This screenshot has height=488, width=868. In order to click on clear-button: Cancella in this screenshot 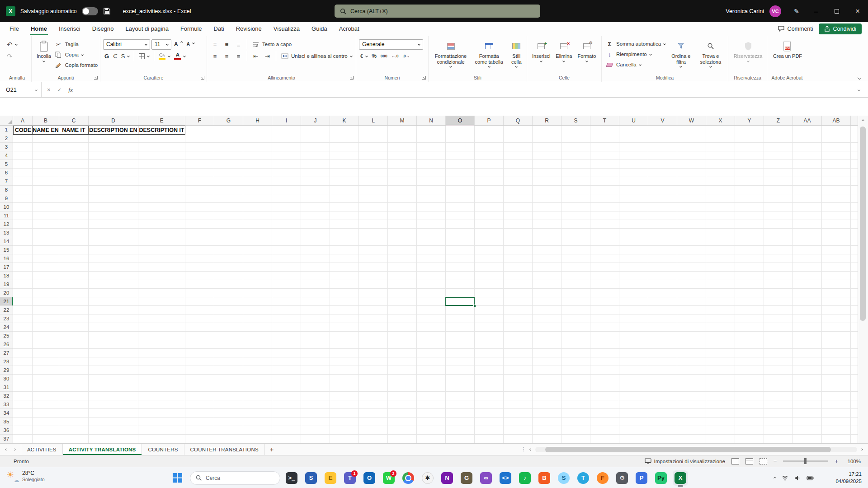, I will do `click(636, 65)`.